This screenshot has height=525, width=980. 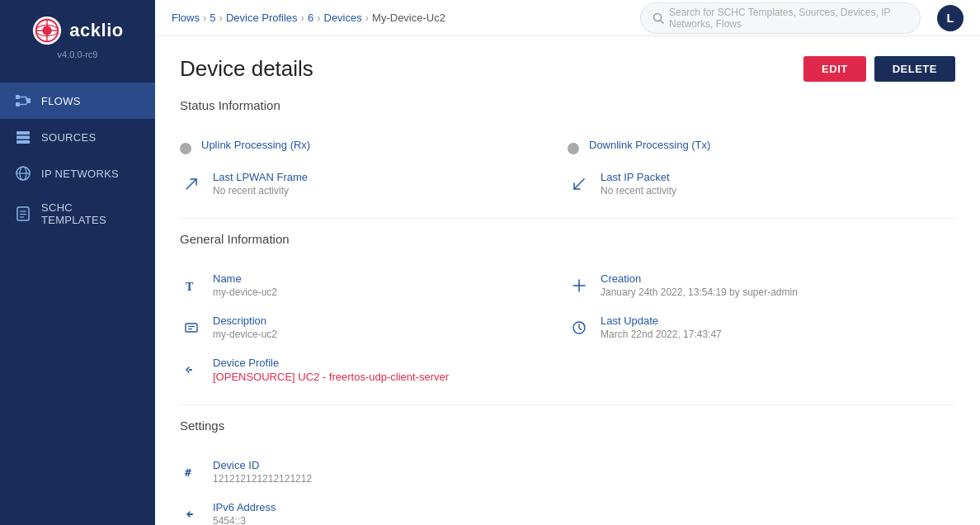 What do you see at coordinates (191, 286) in the screenshot?
I see `name-icon: T` at bounding box center [191, 286].